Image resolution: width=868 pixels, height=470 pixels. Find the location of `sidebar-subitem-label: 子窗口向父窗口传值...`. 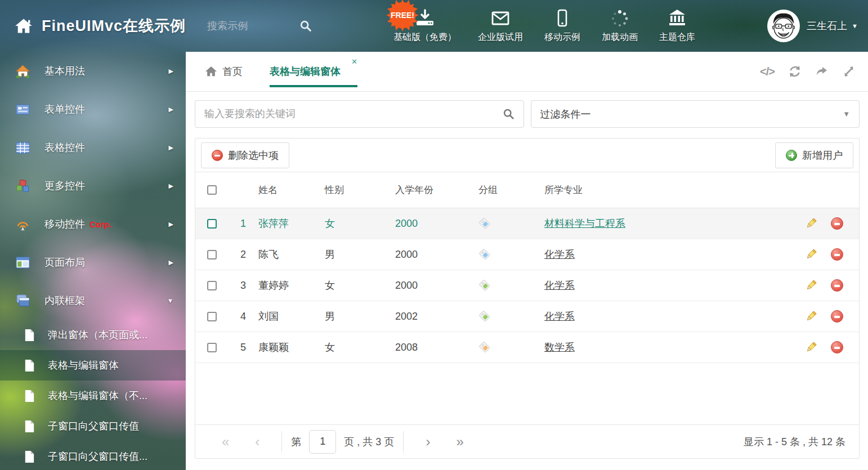

sidebar-subitem-label: 子窗口向父窗口传值... is located at coordinates (98, 456).